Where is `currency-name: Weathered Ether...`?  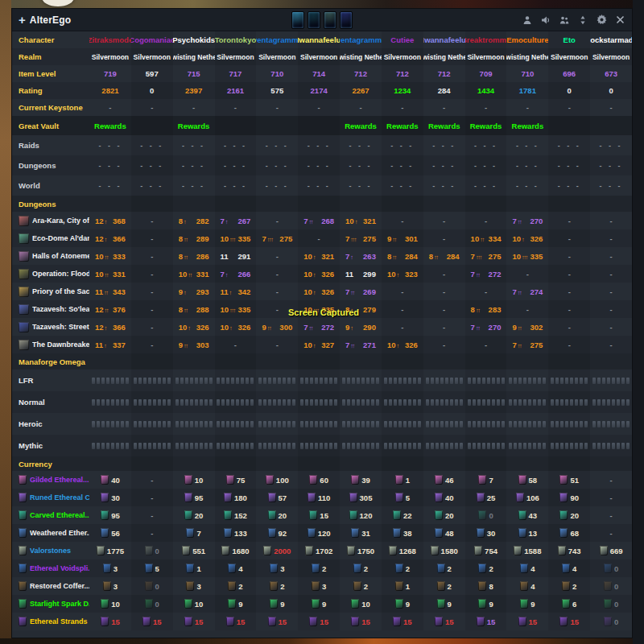 currency-name: Weathered Ether... is located at coordinates (60, 533).